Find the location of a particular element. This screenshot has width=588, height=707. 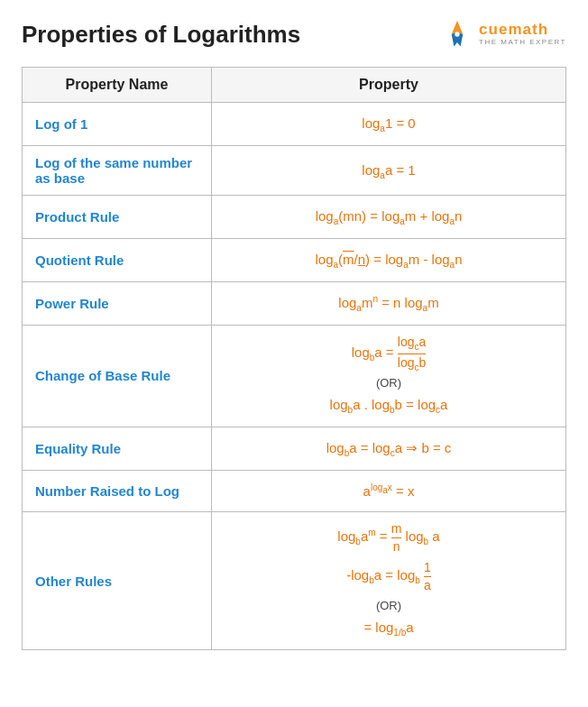

property-name-quotient: Quotient Rule is located at coordinates (117, 261).